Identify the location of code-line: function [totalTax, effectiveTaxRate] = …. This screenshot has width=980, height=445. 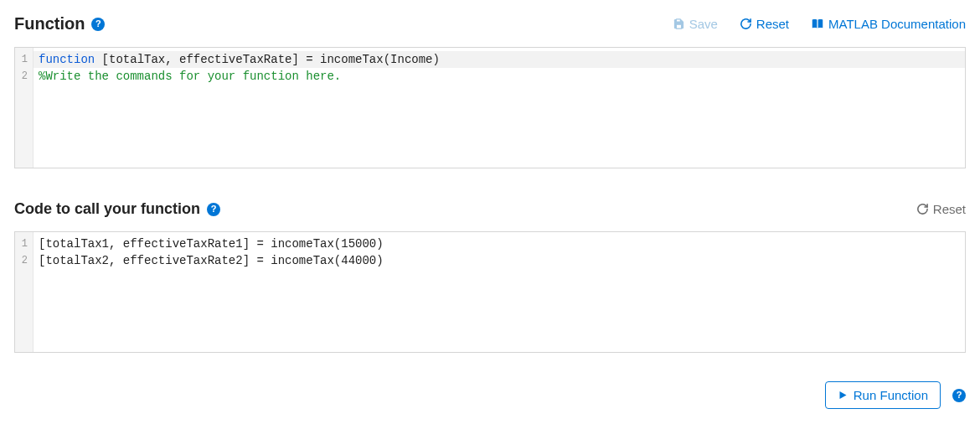
(499, 60).